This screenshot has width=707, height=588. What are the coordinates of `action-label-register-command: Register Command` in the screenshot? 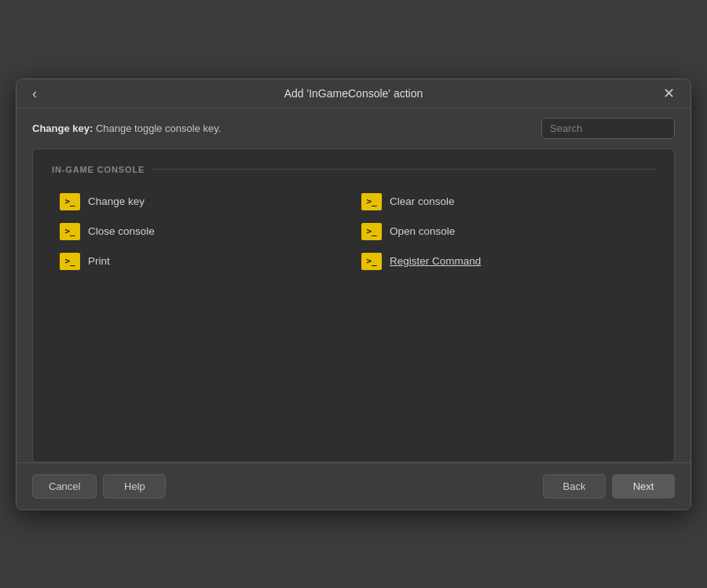 It's located at (435, 261).